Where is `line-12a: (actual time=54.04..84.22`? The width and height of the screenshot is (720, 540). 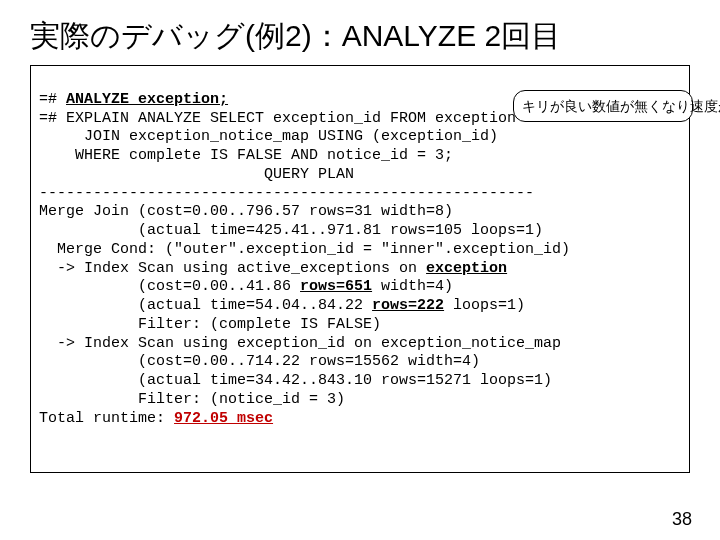 line-12a: (actual time=54.04..84.22 is located at coordinates (206, 306).